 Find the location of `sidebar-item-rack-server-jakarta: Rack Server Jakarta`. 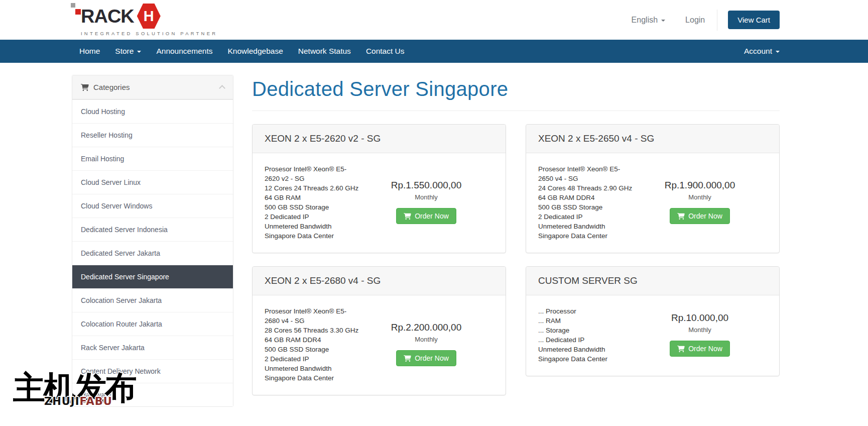

sidebar-item-rack-server-jakarta: Rack Server Jakarta is located at coordinates (153, 348).